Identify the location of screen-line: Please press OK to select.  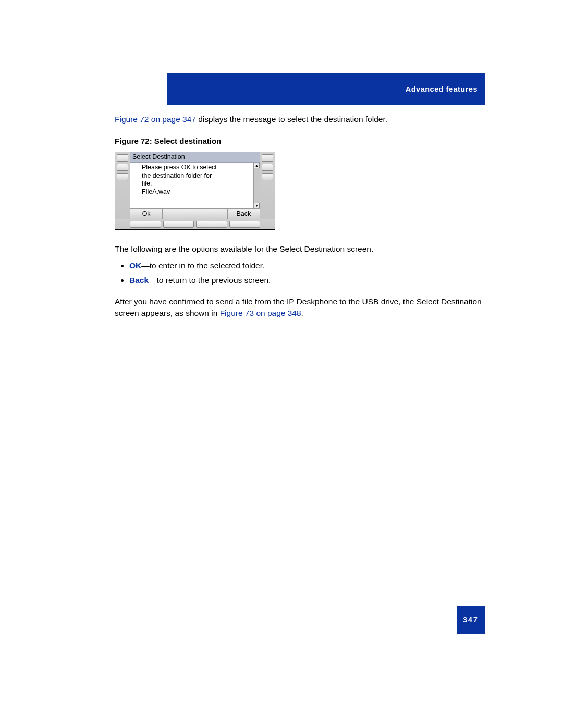
(195, 168).